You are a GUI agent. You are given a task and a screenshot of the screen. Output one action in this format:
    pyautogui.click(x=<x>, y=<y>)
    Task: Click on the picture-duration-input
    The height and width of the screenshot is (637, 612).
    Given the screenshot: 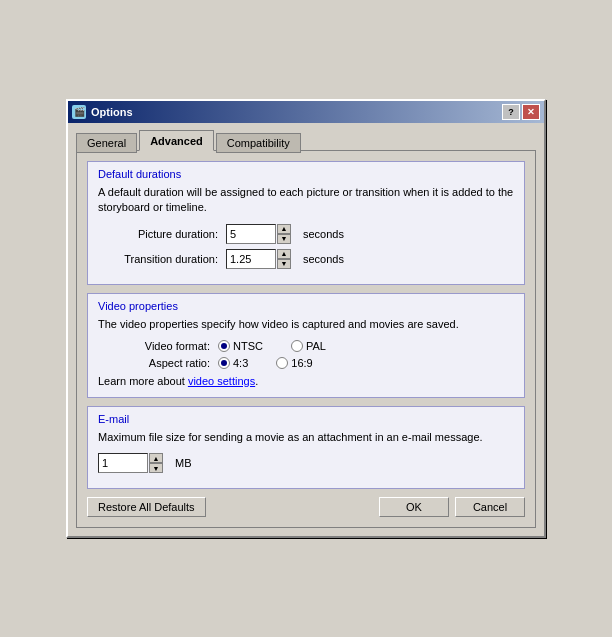 What is the action you would take?
    pyautogui.click(x=251, y=234)
    